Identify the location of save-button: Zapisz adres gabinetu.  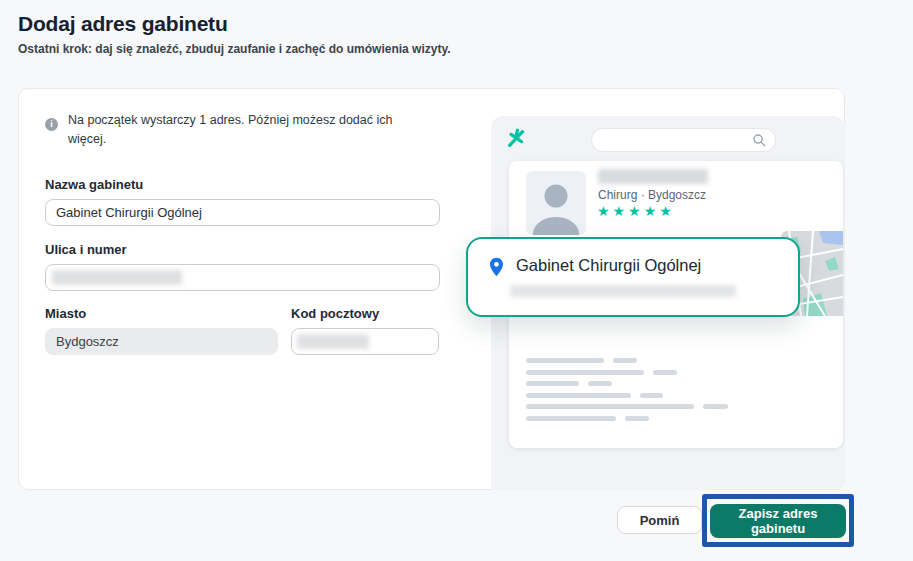
(778, 521).